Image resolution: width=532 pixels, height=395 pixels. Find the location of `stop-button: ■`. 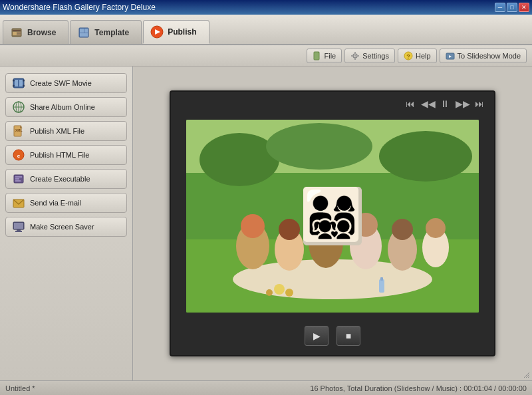

stop-button: ■ is located at coordinates (348, 336).